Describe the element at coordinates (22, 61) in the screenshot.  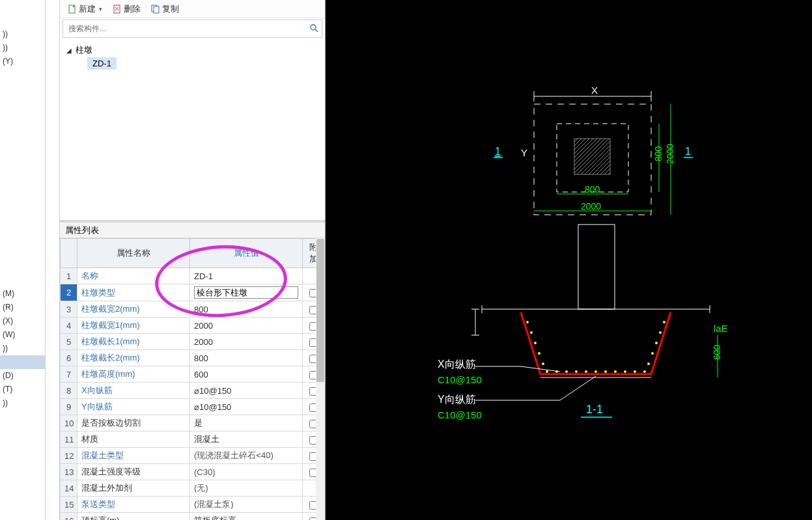
I see `left-nav-item: (Y)` at that location.